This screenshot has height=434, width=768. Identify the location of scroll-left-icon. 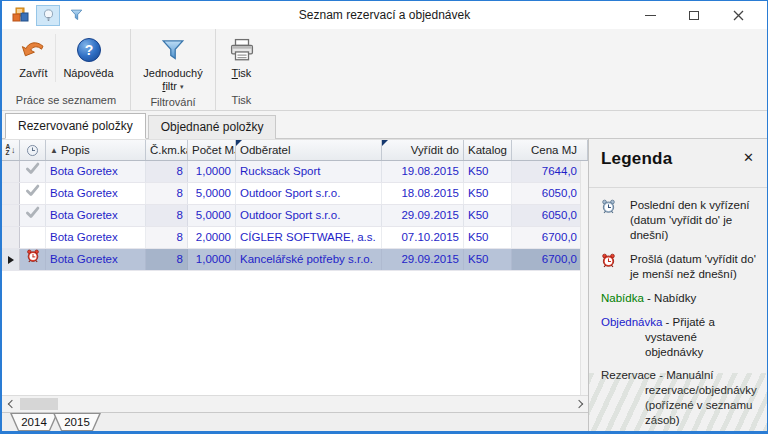
(10, 404).